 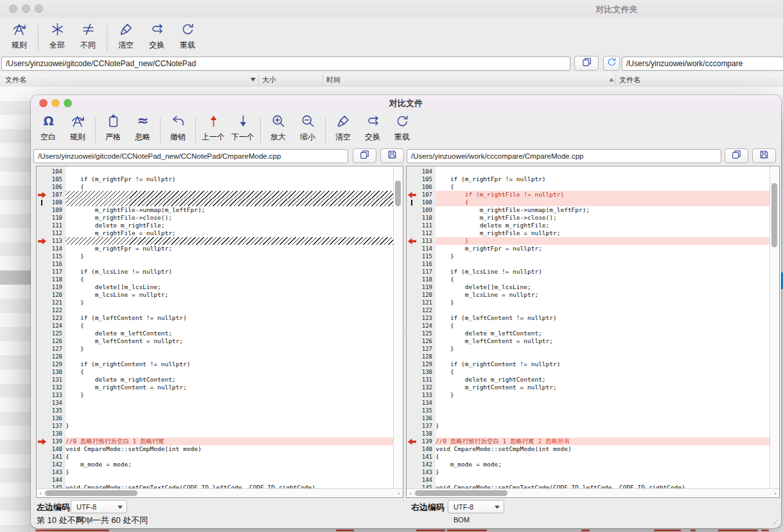 What do you see at coordinates (220, 493) in the screenshot?
I see `left-horizontal-scrollbar: ‹ ›` at bounding box center [220, 493].